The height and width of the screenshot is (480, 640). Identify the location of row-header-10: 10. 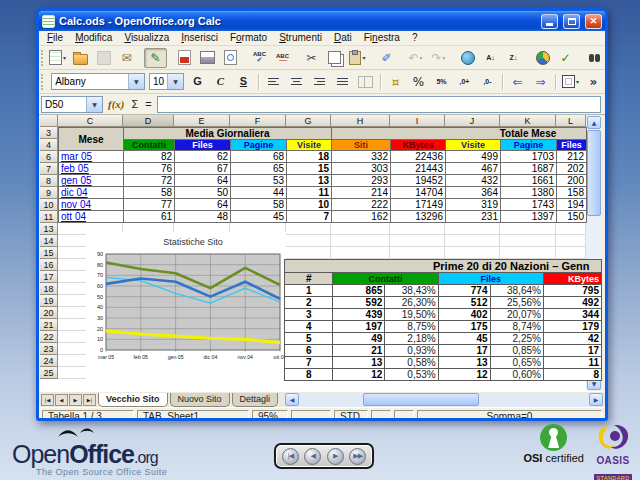
(49, 205).